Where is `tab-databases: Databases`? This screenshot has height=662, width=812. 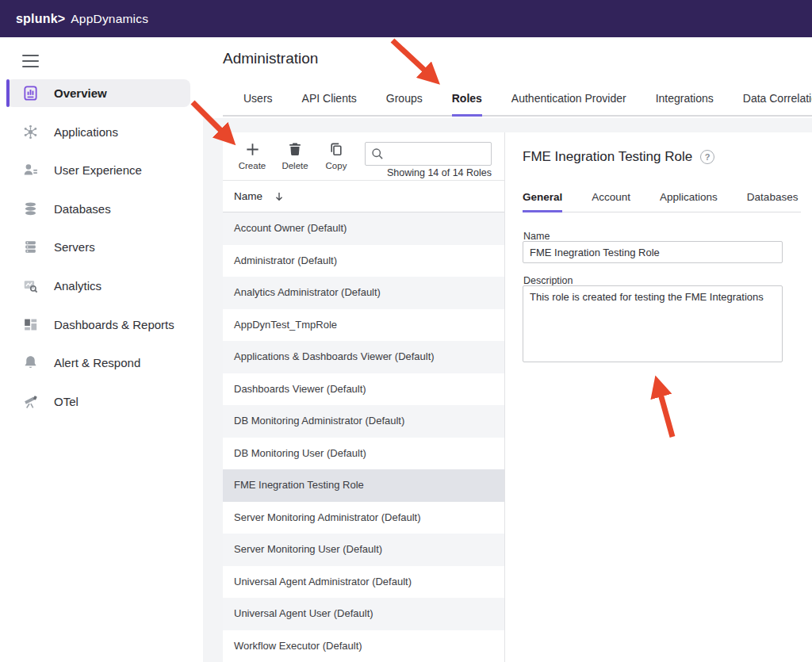
tab-databases: Databases is located at coordinates (772, 201).